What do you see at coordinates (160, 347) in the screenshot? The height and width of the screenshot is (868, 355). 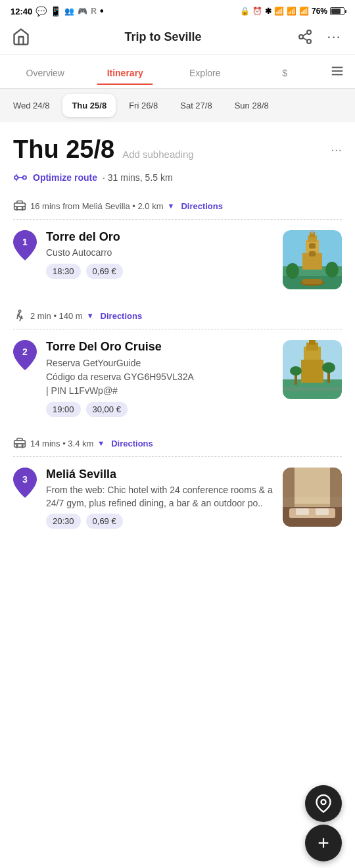 I see `place-name-2: Torre Del Oro Cruise` at bounding box center [160, 347].